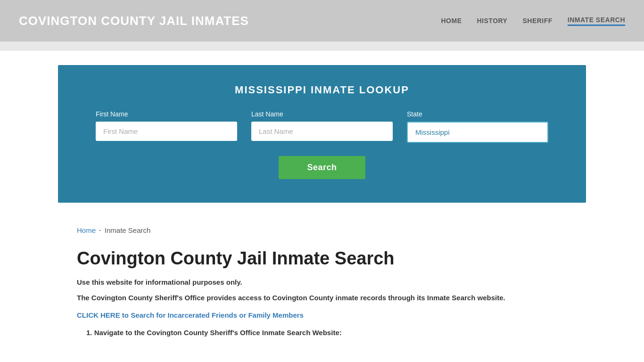 This screenshot has height=362, width=644. I want to click on page-heading: Covington County Jail Inmate Search, so click(322, 258).